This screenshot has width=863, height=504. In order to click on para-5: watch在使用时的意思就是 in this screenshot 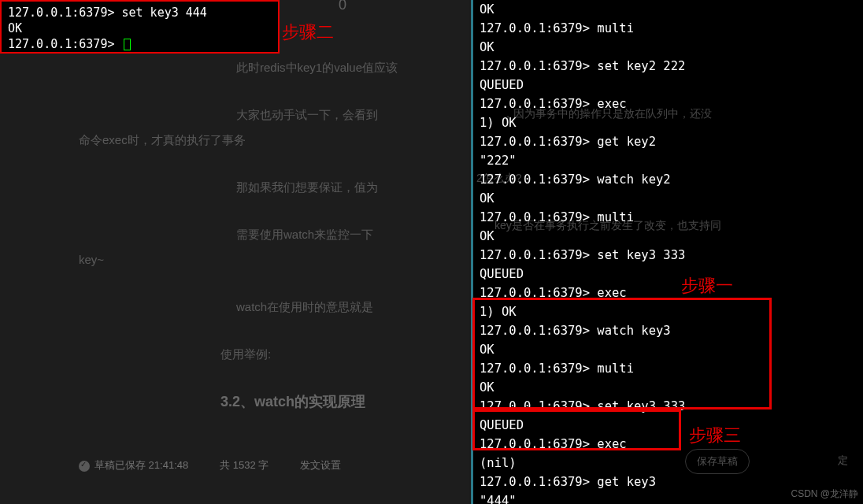, I will do `click(266, 307)`.